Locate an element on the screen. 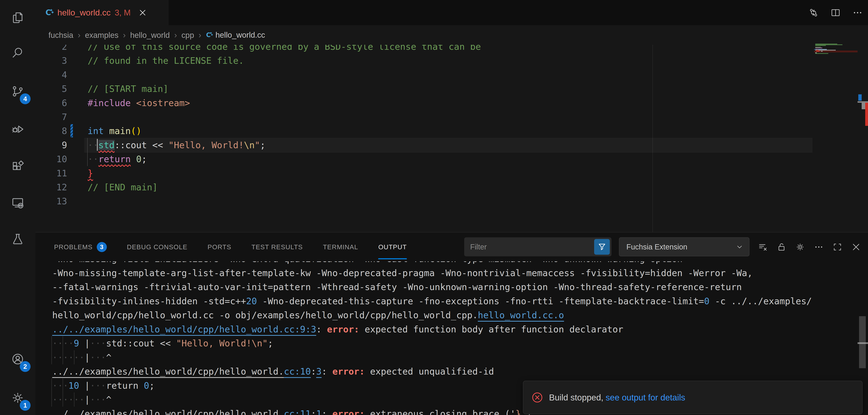 The height and width of the screenshot is (415, 868). text-segment: ; is located at coordinates (144, 159).